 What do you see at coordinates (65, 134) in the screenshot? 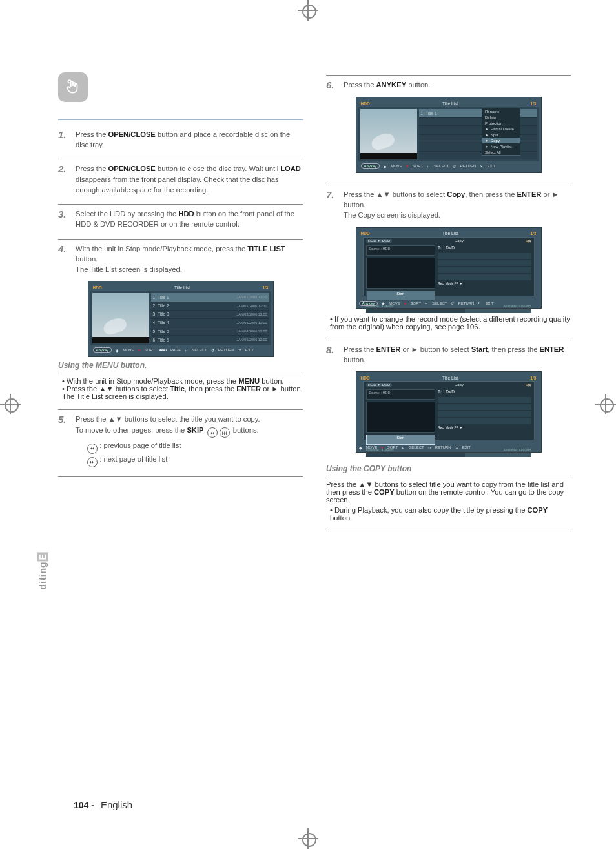
I see `step-number: 1.` at bounding box center [65, 134].